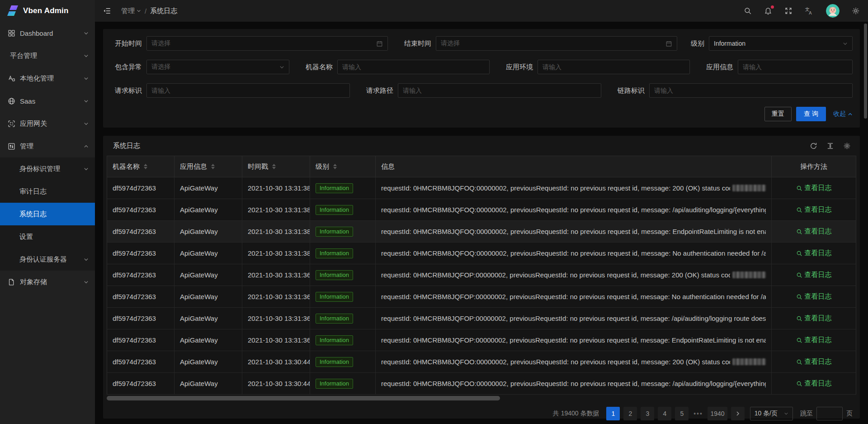 The height and width of the screenshot is (424, 868). Describe the element at coordinates (814, 146) in the screenshot. I see `refresh-icon` at that location.